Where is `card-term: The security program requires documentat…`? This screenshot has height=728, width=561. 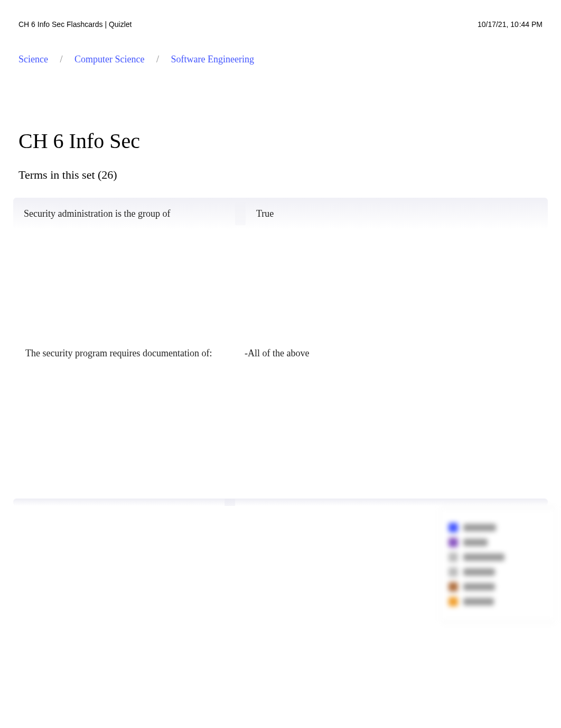
card-term: The security program requires documentat… is located at coordinates (135, 353).